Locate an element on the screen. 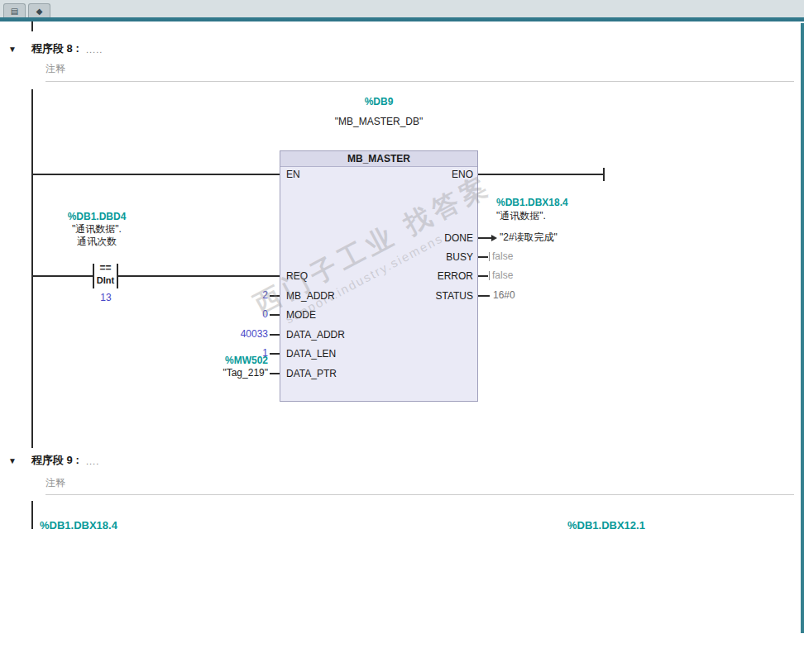 The height and width of the screenshot is (672, 804). compare-operator: == is located at coordinates (106, 268).